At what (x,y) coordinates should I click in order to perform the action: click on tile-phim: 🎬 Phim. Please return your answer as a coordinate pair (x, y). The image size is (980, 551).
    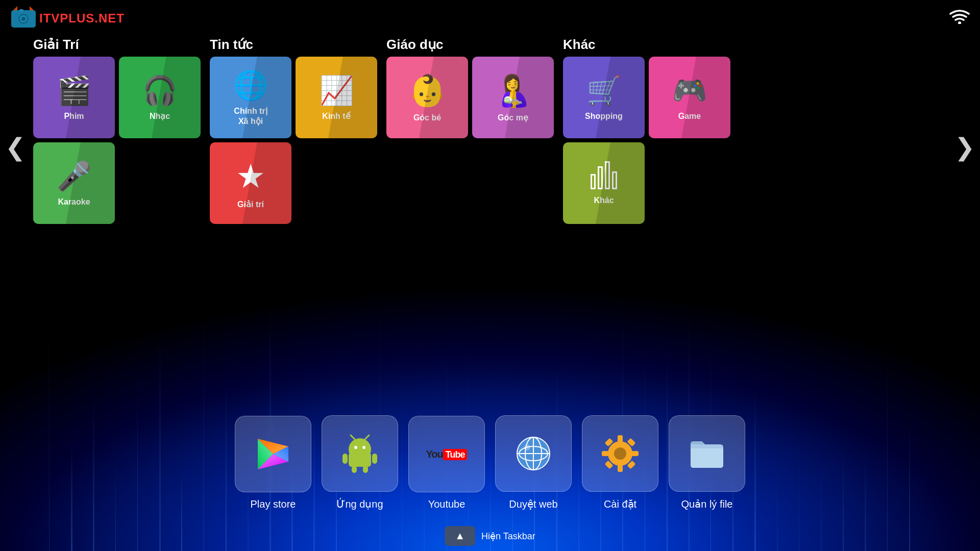
    Looking at the image, I should click on (74, 97).